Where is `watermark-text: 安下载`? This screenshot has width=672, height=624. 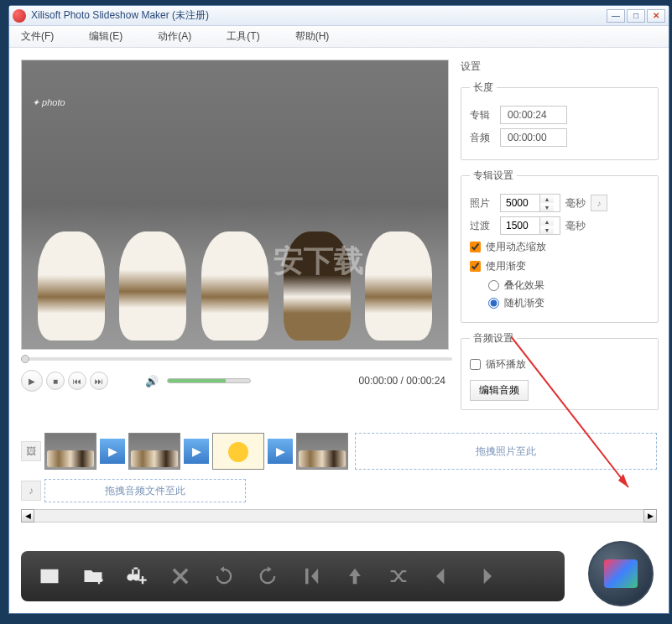
watermark-text: 安下载 is located at coordinates (319, 262).